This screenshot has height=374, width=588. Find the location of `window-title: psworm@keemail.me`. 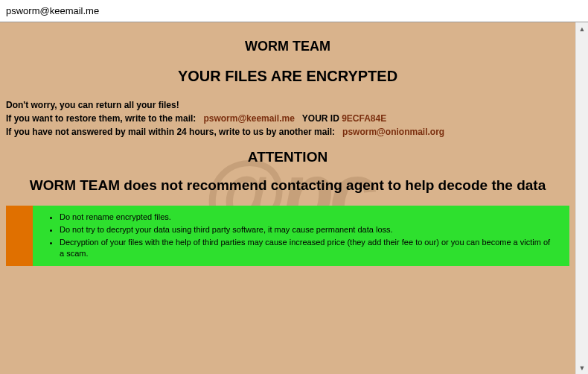

window-title: psworm@keemail.me is located at coordinates (52, 10).